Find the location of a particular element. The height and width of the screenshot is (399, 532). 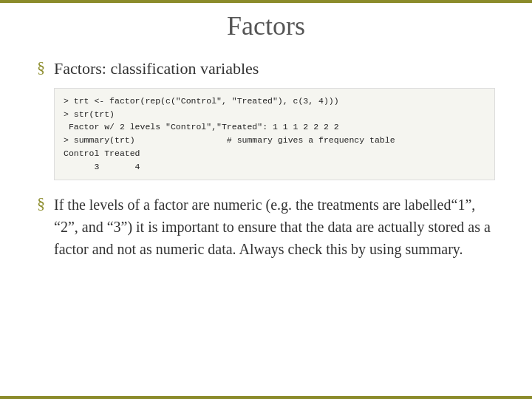

bottom-border is located at coordinates (266, 398).